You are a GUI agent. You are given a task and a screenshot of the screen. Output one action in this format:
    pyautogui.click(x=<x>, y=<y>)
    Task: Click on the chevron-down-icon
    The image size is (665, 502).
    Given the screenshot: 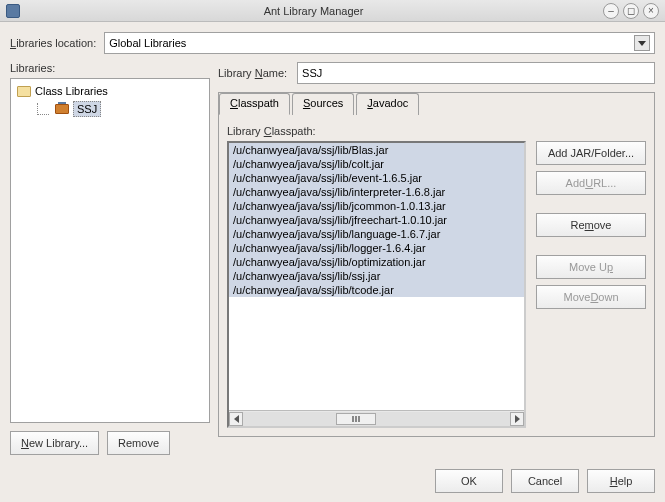 What is the action you would take?
    pyautogui.click(x=642, y=43)
    